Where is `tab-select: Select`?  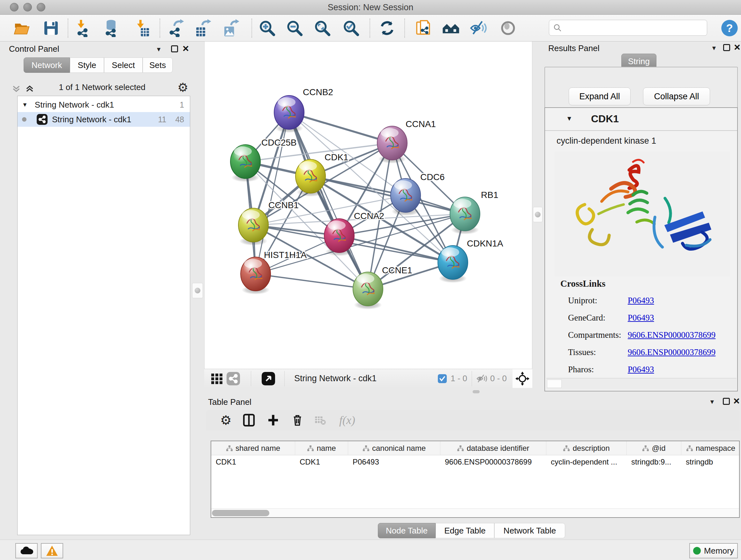 tab-select: Select is located at coordinates (123, 65).